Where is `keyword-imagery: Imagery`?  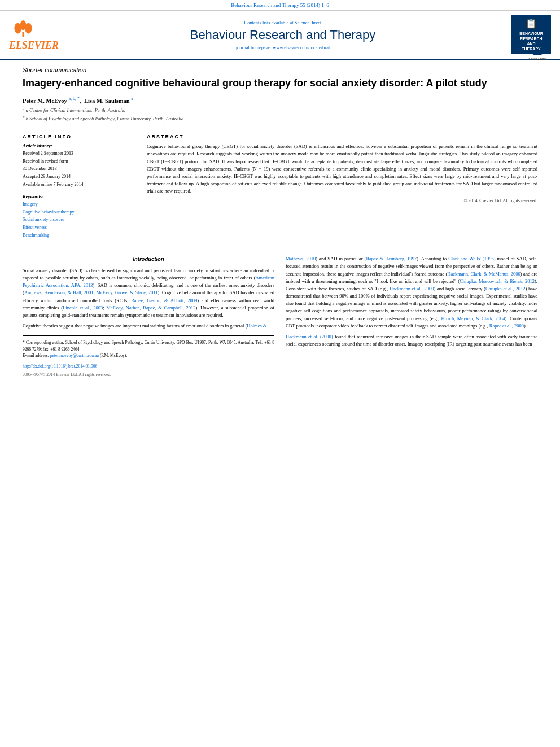
keyword-imagery: Imagery is located at coordinates (75, 204).